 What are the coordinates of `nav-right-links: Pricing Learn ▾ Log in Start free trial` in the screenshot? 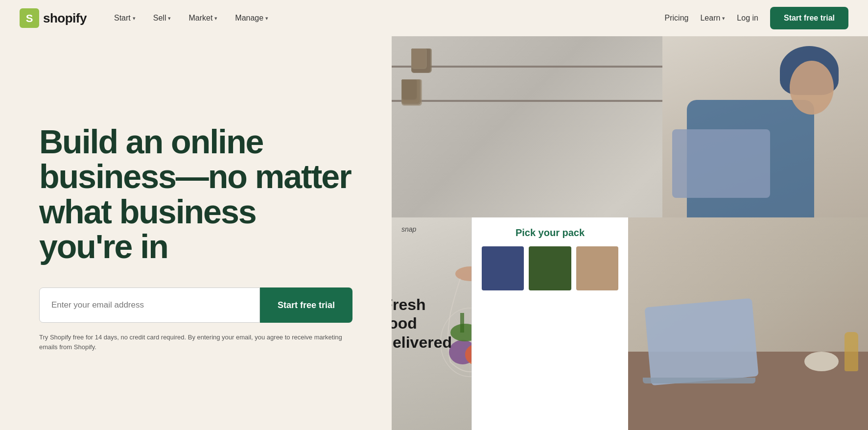 It's located at (757, 18).